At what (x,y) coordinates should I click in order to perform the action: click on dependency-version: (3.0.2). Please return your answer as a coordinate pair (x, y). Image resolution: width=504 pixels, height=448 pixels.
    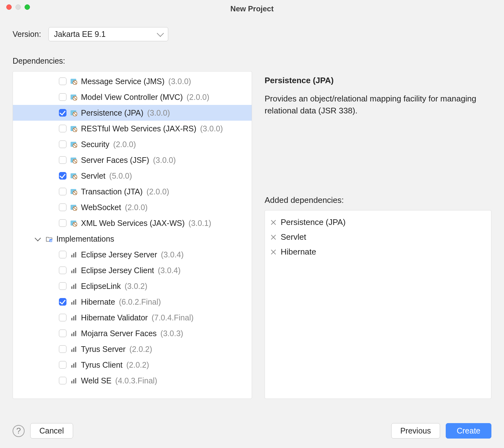
    Looking at the image, I should click on (136, 286).